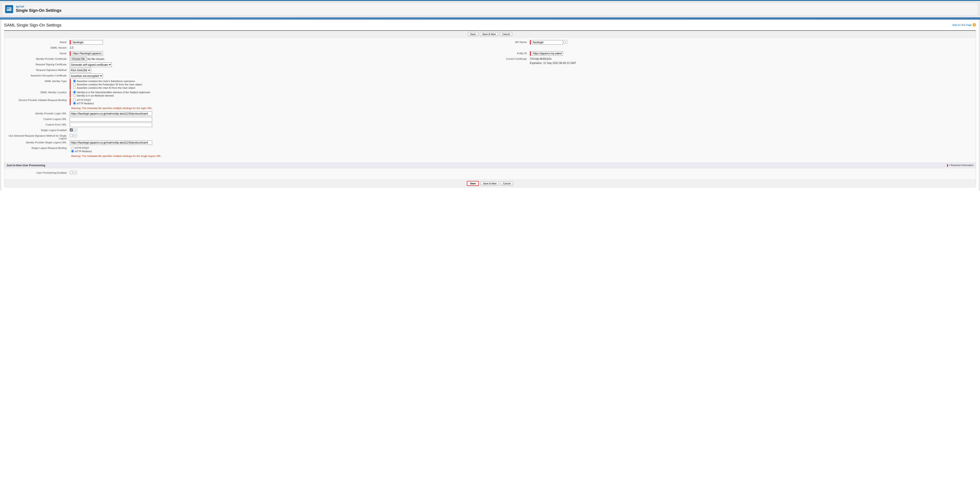 This screenshot has width=980, height=487. What do you see at coordinates (106, 81) in the screenshot?
I see `identity-type-opt1: Assertion contains the User's Salesforce…` at bounding box center [106, 81].